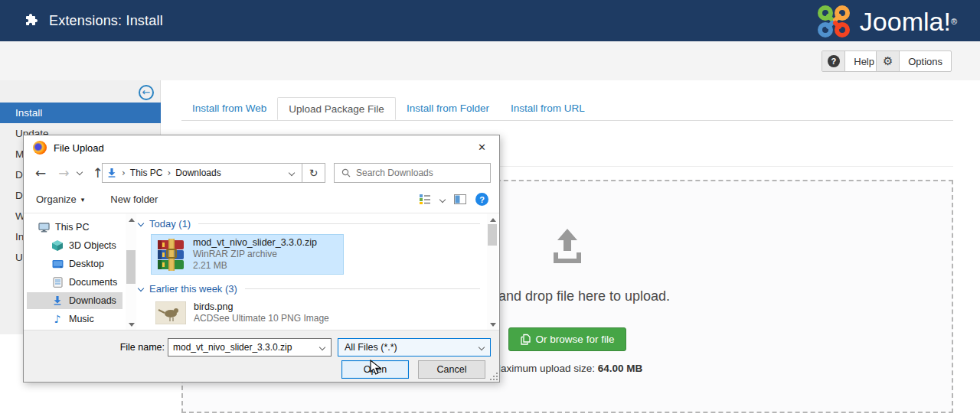  What do you see at coordinates (443, 199) in the screenshot?
I see `view-mode-dropdown-icon` at bounding box center [443, 199].